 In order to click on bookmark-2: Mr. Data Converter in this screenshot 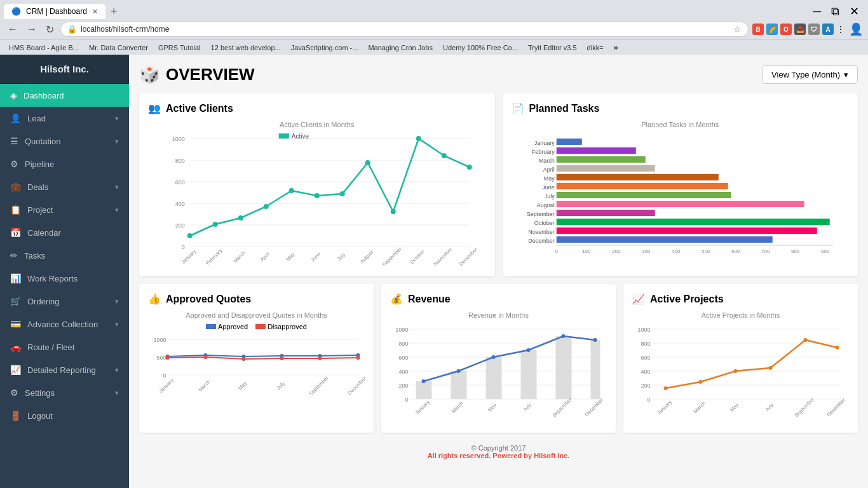, I will do `click(118, 48)`.